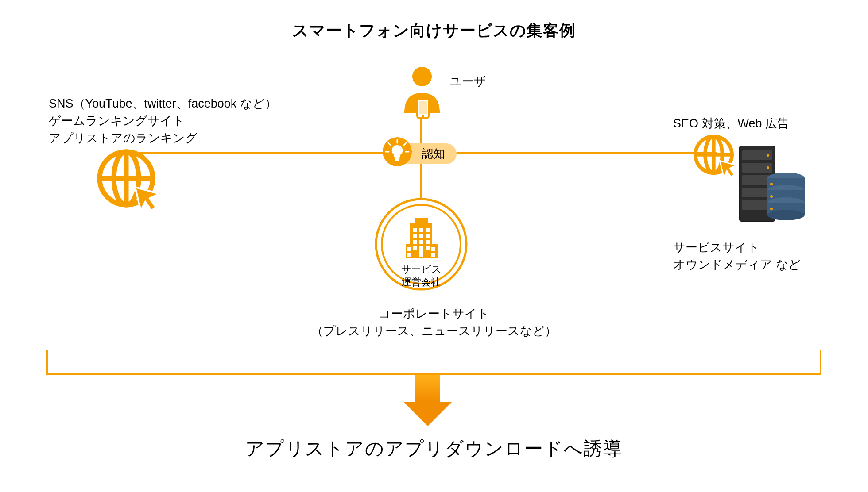 This screenshot has width=868, height=492. What do you see at coordinates (397, 153) in the screenshot?
I see `lightbulb-icon` at bounding box center [397, 153].